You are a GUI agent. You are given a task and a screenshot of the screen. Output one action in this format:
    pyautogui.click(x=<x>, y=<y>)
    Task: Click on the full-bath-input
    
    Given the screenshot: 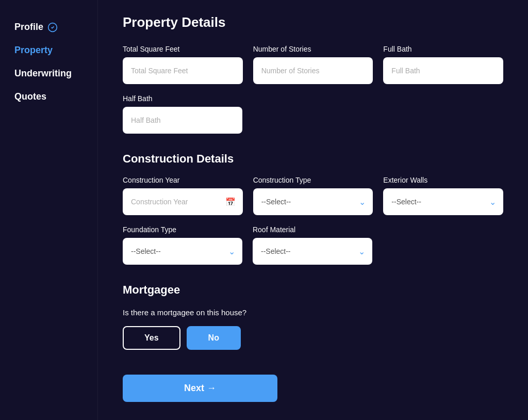 What is the action you would take?
    pyautogui.click(x=443, y=71)
    